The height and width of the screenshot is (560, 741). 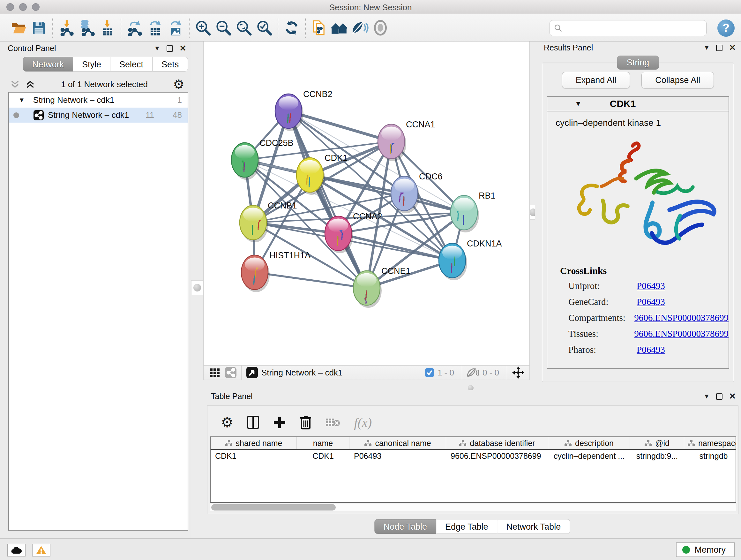 I want to click on network-view-icon, so click(x=231, y=373).